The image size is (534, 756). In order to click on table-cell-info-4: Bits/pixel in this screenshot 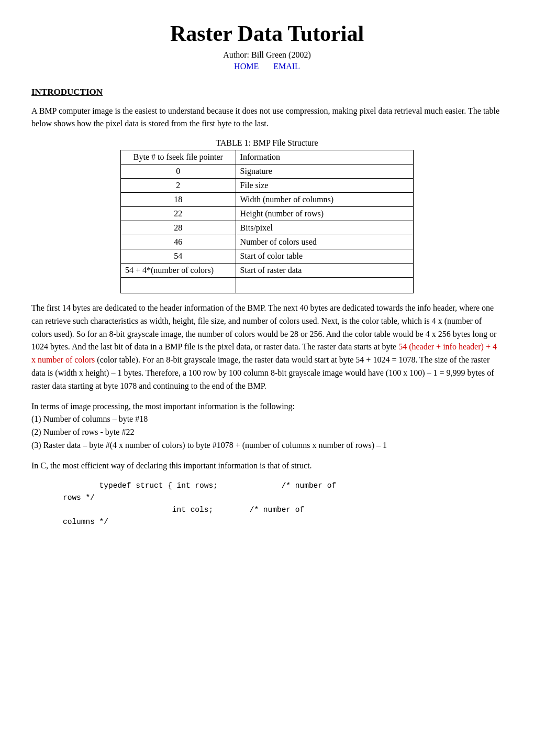, I will do `click(325, 228)`.